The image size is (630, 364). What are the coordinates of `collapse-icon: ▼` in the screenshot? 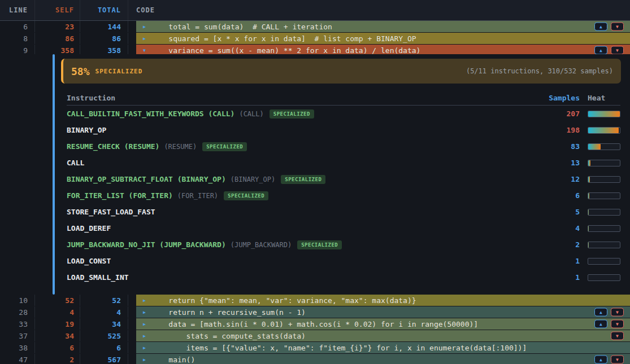 It's located at (144, 51).